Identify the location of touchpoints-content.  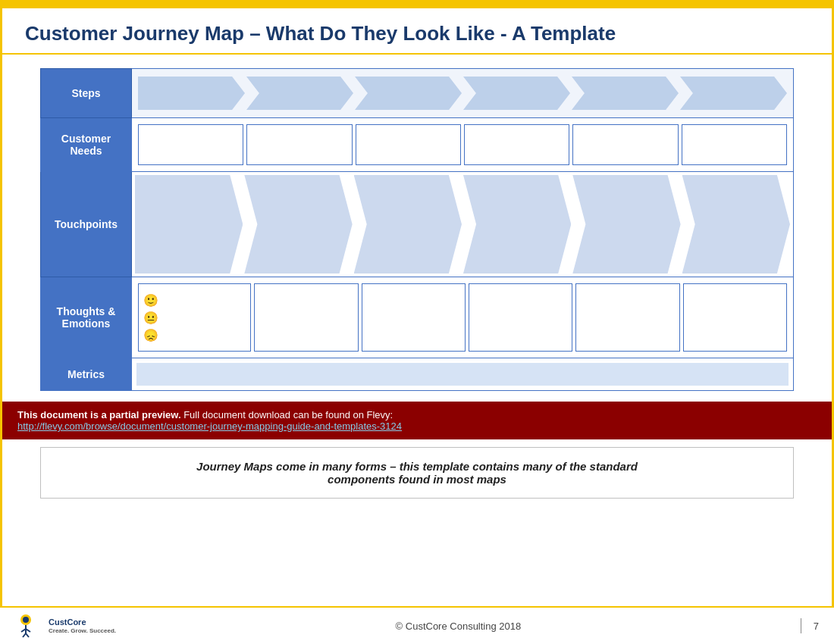
(462, 224).